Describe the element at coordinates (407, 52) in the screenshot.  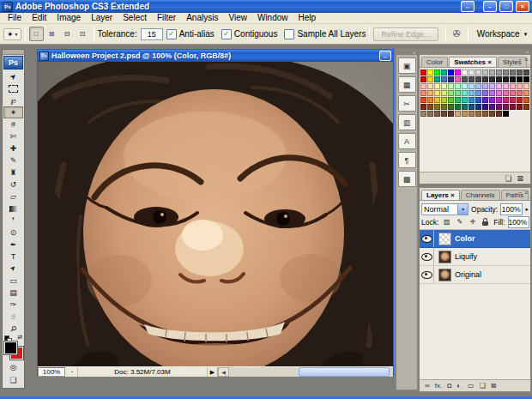
I see `dock-collapse-header: »` at that location.